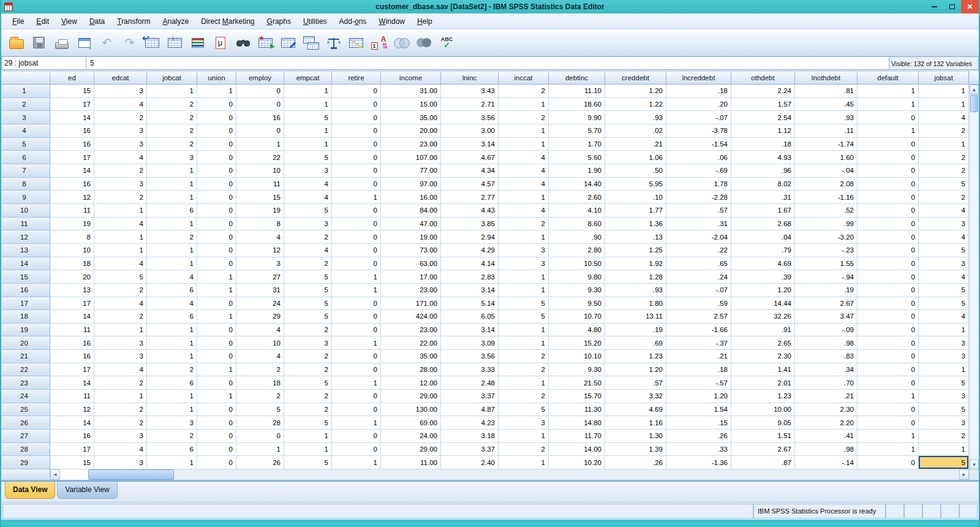  Describe the element at coordinates (311, 43) in the screenshot. I see `split-file-button` at that location.